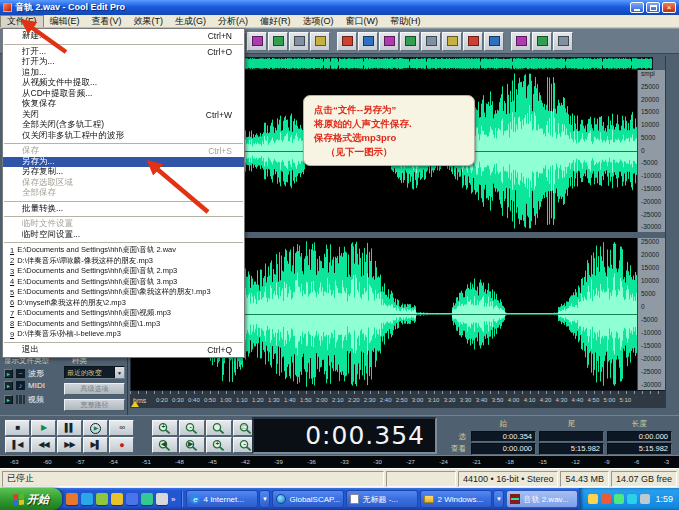 The height and width of the screenshot is (510, 679). What do you see at coordinates (124, 262) in the screenshot?
I see `recent-file-item: 2D:\伴奏音乐\谭咏麟-像我这样的朋友.mp3` at bounding box center [124, 262].